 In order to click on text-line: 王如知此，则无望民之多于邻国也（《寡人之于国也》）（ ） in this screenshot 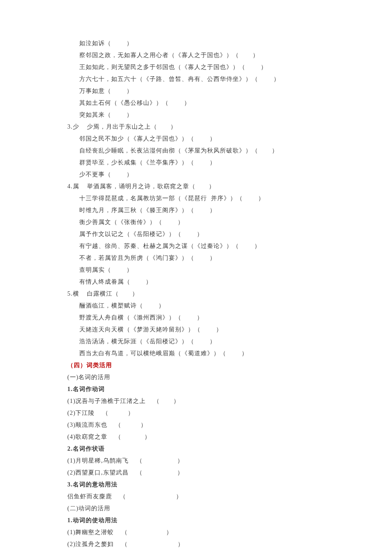, I will do `click(196, 67)`.